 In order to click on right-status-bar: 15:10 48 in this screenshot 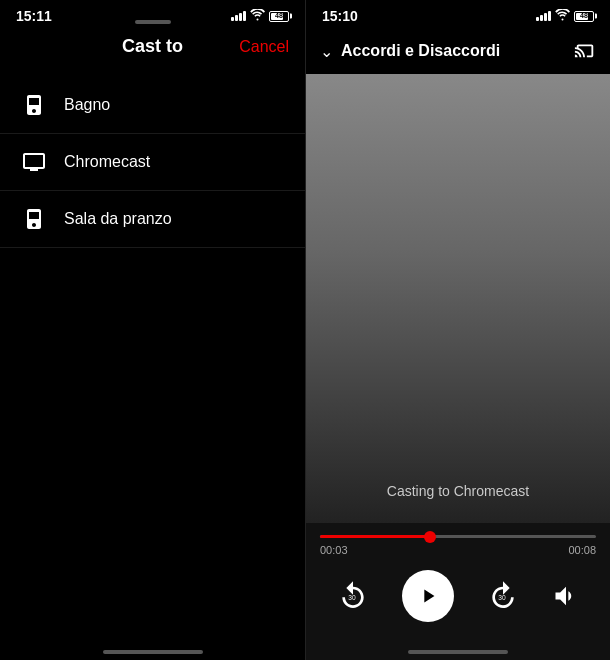, I will do `click(458, 14)`.